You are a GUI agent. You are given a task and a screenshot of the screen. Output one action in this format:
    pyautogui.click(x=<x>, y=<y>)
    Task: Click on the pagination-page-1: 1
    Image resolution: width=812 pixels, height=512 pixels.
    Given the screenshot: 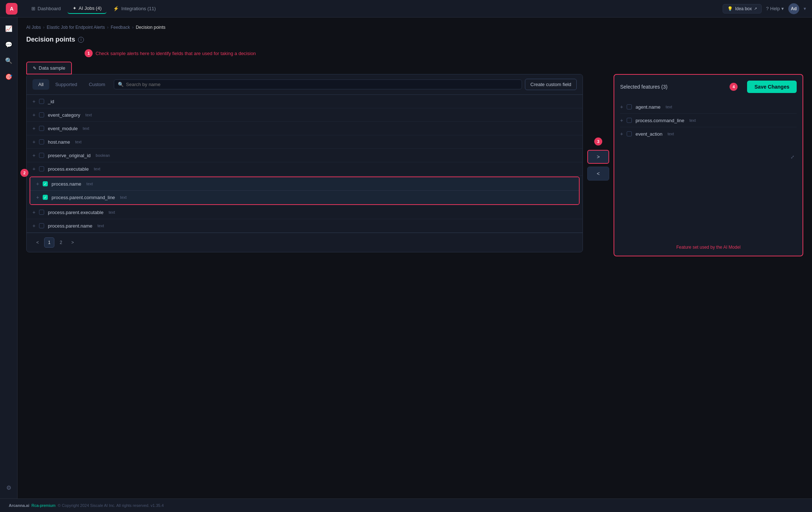 What is the action you would take?
    pyautogui.click(x=49, y=243)
    